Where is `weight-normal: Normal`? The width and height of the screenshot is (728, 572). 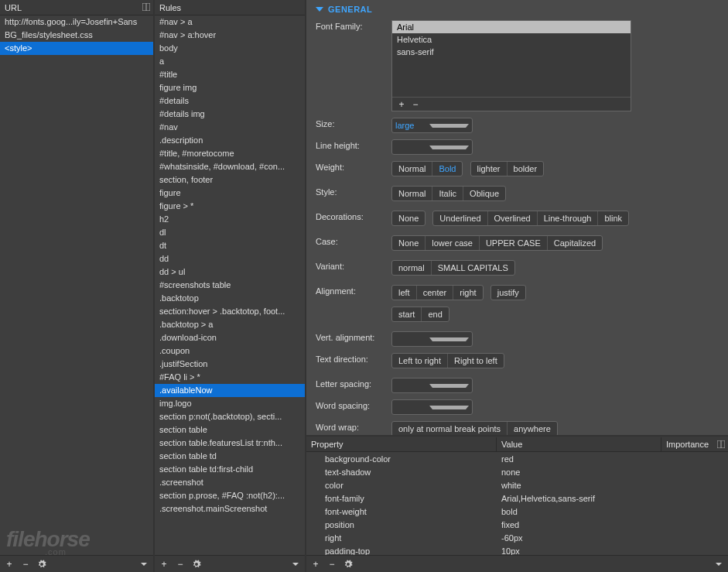 weight-normal: Normal is located at coordinates (412, 169).